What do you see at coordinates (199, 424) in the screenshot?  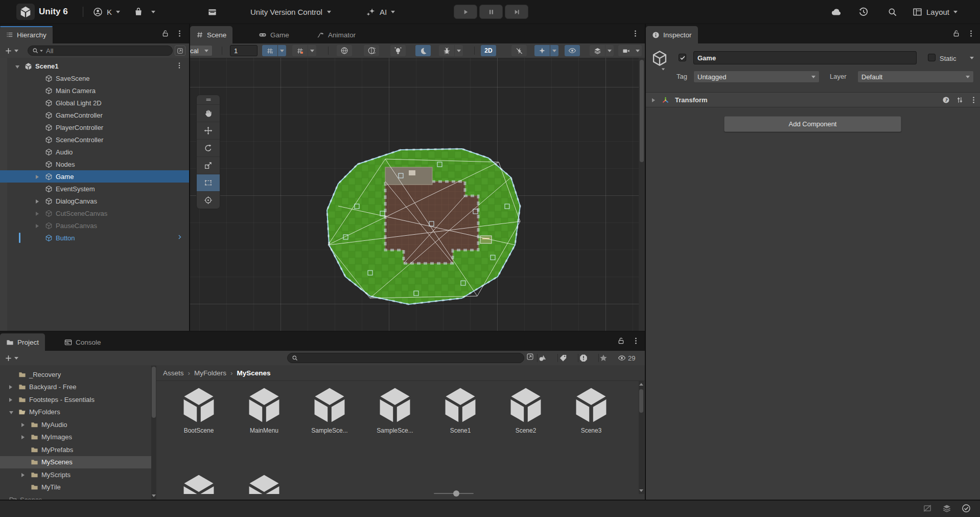 I see `asset-bootscene: BootScene` at bounding box center [199, 424].